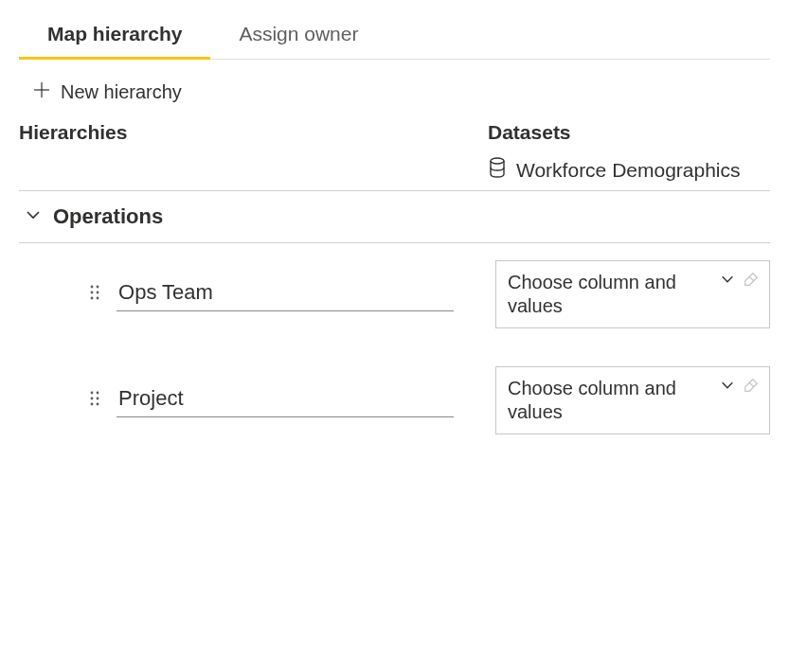  I want to click on plus-icon, so click(42, 93).